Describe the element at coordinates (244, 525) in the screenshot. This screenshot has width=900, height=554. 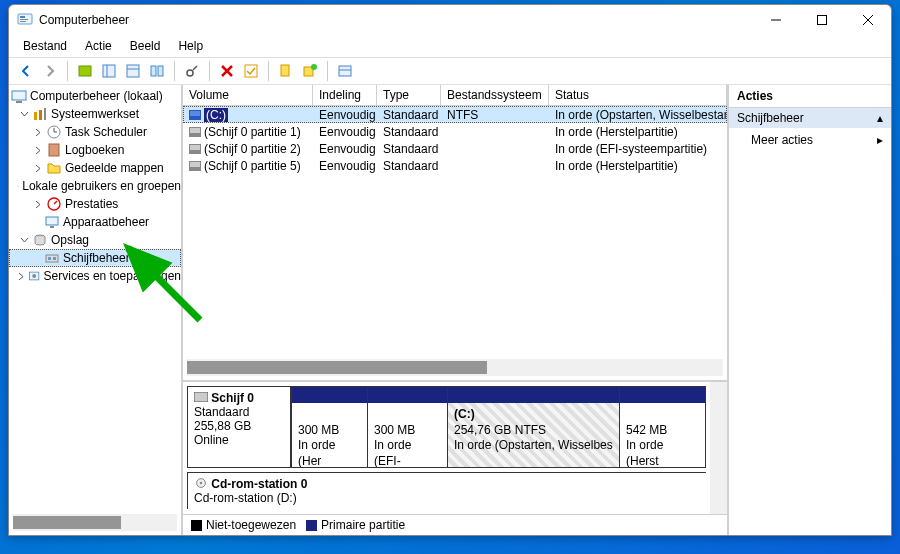
I see `legend-unallocated: Niet-toegewezen` at that location.